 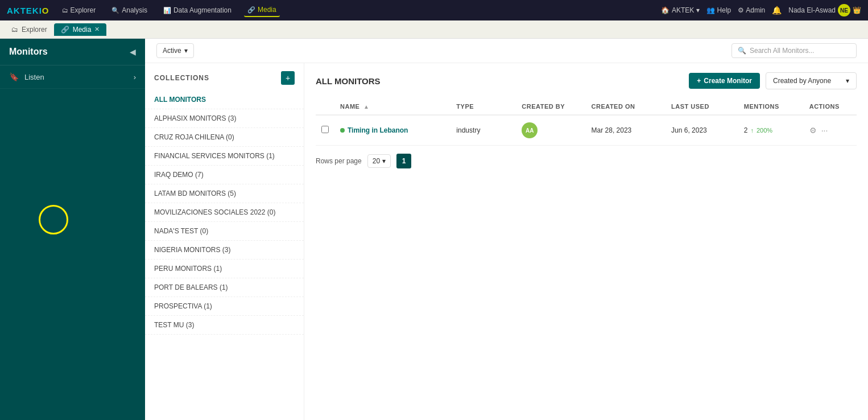 I want to click on collection-item-peru-label: PERU MONITORS (1), so click(x=188, y=269).